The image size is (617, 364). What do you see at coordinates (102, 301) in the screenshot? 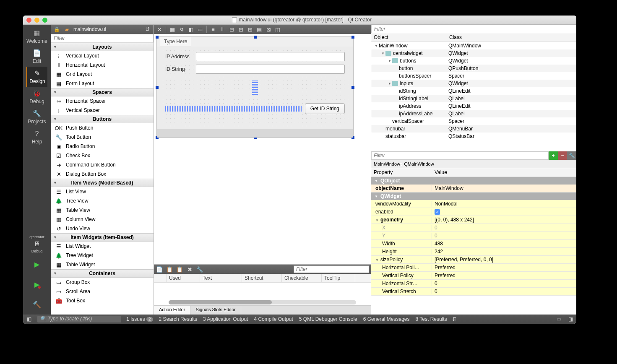
I see `widget-tool-box: 🧰Tool Box` at bounding box center [102, 301].